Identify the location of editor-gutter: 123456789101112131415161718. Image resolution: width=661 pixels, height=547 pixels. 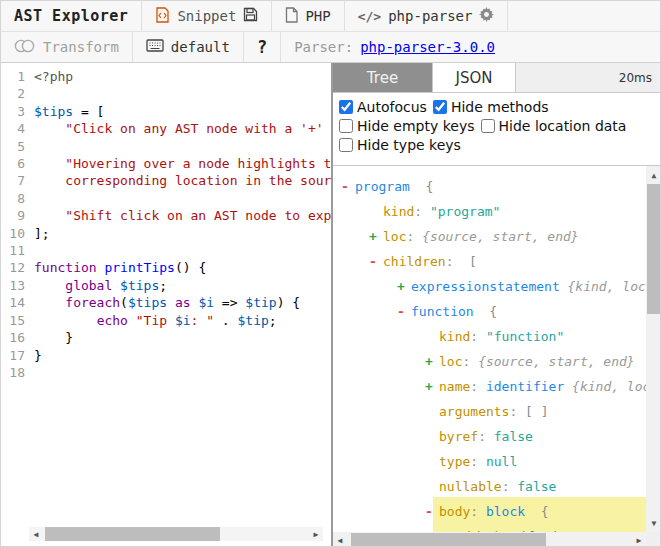
(13, 224).